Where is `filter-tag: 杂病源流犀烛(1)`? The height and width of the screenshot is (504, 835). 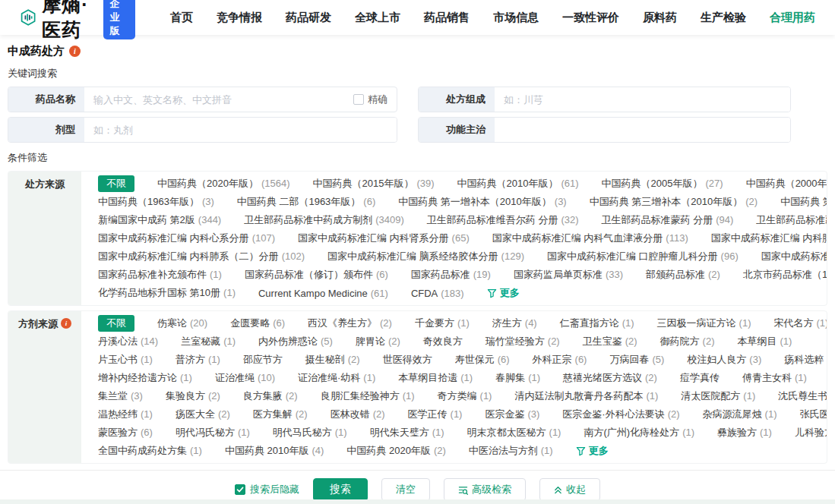
filter-tag: 杂病源流犀烛(1) is located at coordinates (740, 414).